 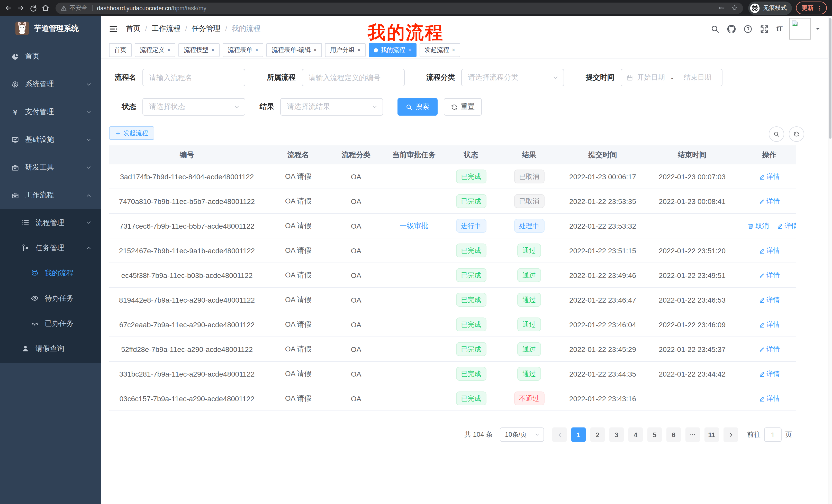 What do you see at coordinates (463, 107) in the screenshot?
I see `reset-button: 重置` at bounding box center [463, 107].